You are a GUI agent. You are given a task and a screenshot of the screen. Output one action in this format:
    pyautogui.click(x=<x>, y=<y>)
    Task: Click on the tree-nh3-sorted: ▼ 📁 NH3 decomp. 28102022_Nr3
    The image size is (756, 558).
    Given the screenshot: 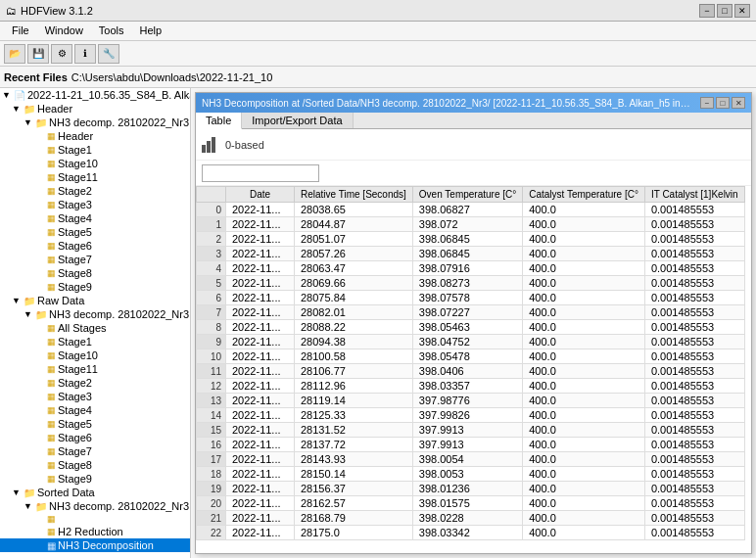 What is the action you would take?
    pyautogui.click(x=95, y=506)
    